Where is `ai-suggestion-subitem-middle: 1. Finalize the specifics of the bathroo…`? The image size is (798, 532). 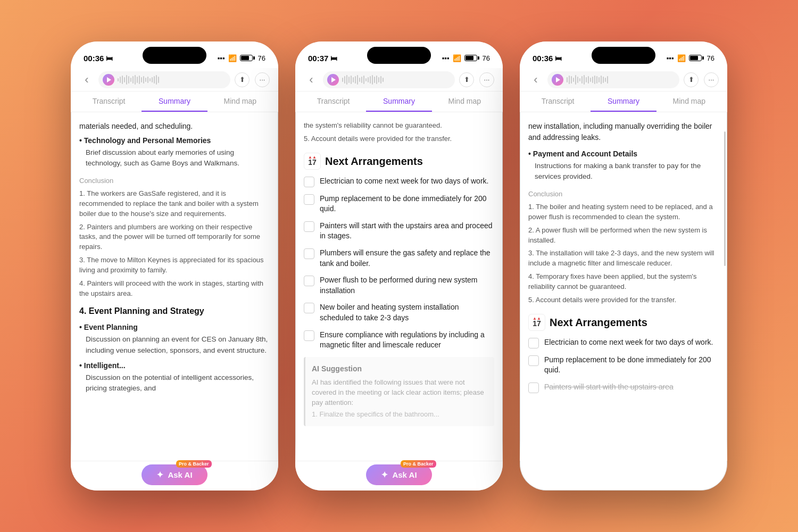 ai-suggestion-subitem-middle: 1. Finalize the specifics of the bathroo… is located at coordinates (400, 415).